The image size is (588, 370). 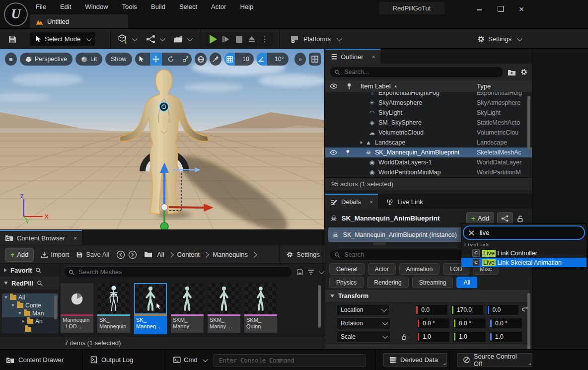 I want to click on perspective-dropdown: Perspective, so click(x=46, y=59).